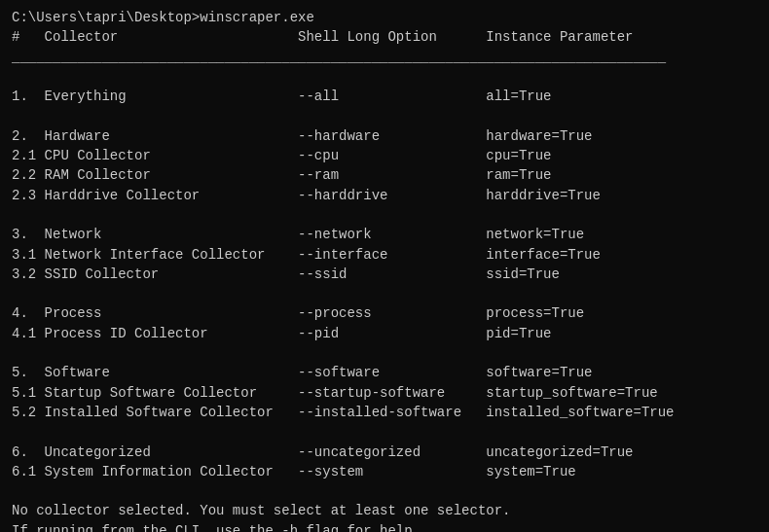 Image resolution: width=769 pixels, height=532 pixels. I want to click on terminal-line-r41: 4.1 Process ID Collector --pid pid=True, so click(384, 334).